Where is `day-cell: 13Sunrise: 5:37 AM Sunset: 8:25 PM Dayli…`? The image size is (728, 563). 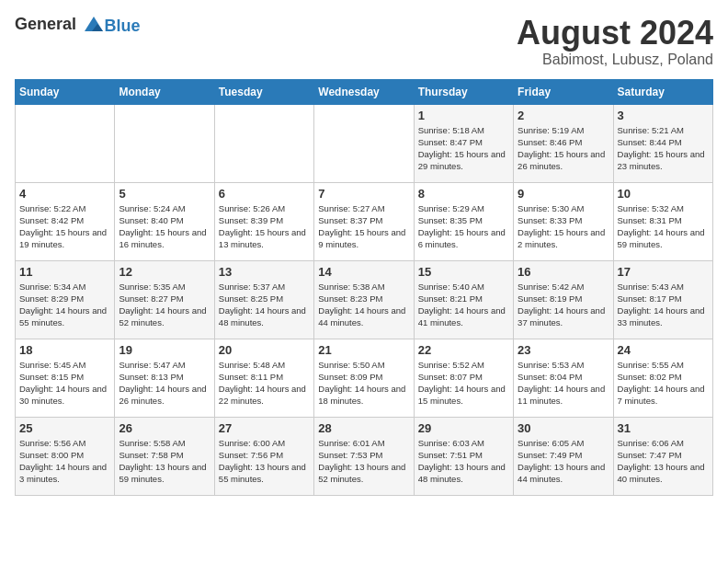 day-cell: 13Sunrise: 5:37 AM Sunset: 8:25 PM Dayli… is located at coordinates (264, 300).